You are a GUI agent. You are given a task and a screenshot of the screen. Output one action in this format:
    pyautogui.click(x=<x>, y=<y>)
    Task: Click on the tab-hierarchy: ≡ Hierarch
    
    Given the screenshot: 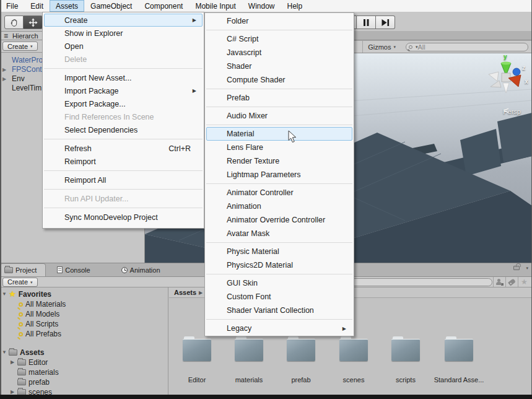 What is the action you would take?
    pyautogui.click(x=22, y=35)
    